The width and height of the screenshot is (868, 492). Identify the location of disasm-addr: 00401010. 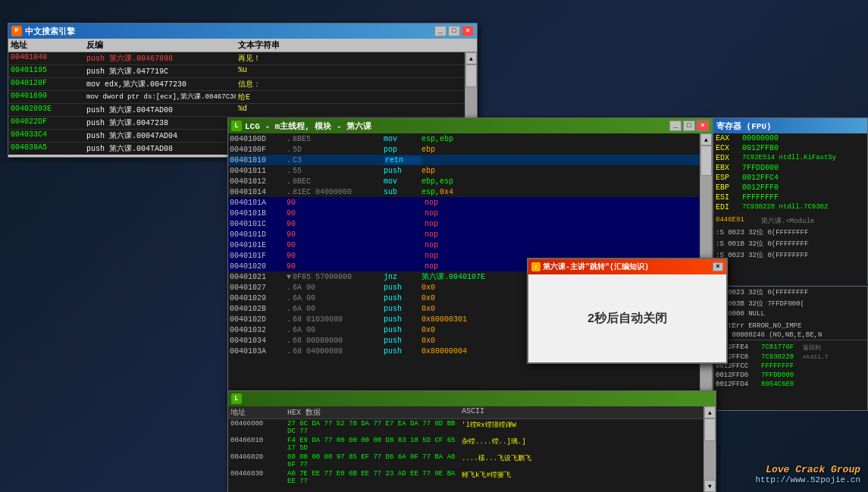
(258, 161).